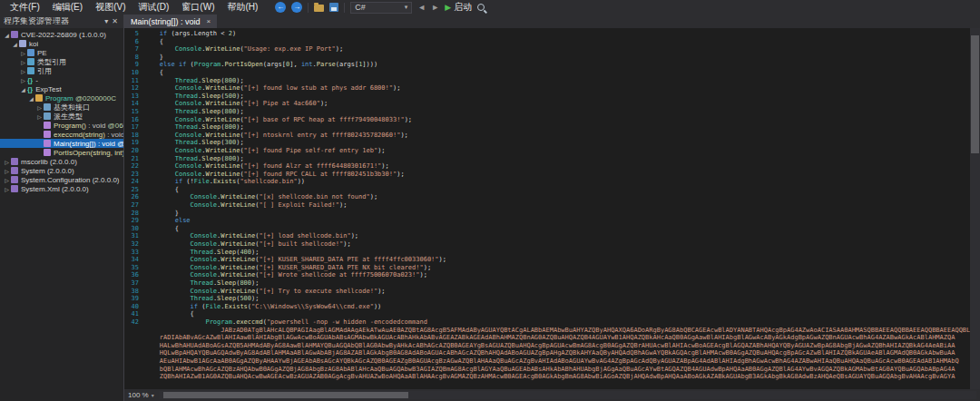 The height and width of the screenshot is (401, 980). What do you see at coordinates (134, 112) in the screenshot?
I see `line-number: 15` at bounding box center [134, 112].